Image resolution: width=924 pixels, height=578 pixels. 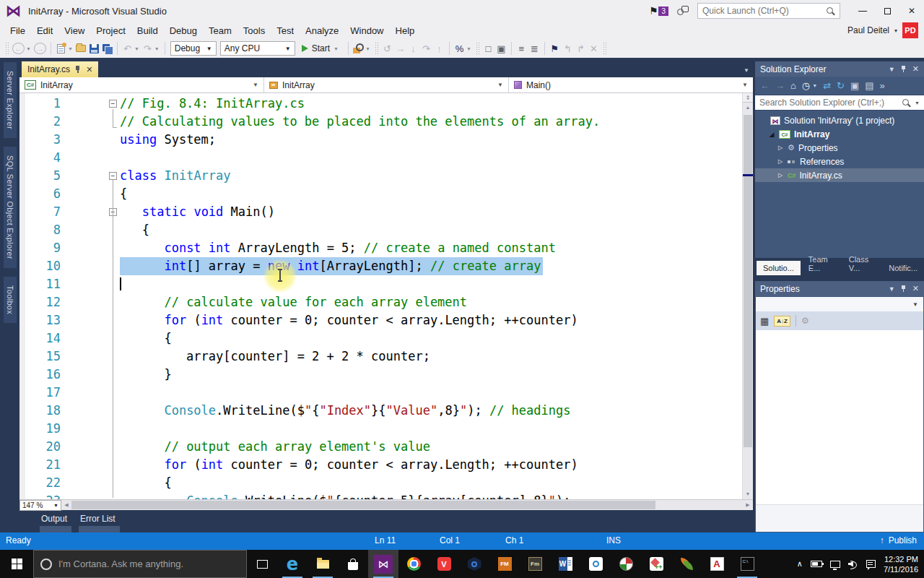 What do you see at coordinates (383, 564) in the screenshot?
I see `taskbar-icon-visual-studio: ⋈` at bounding box center [383, 564].